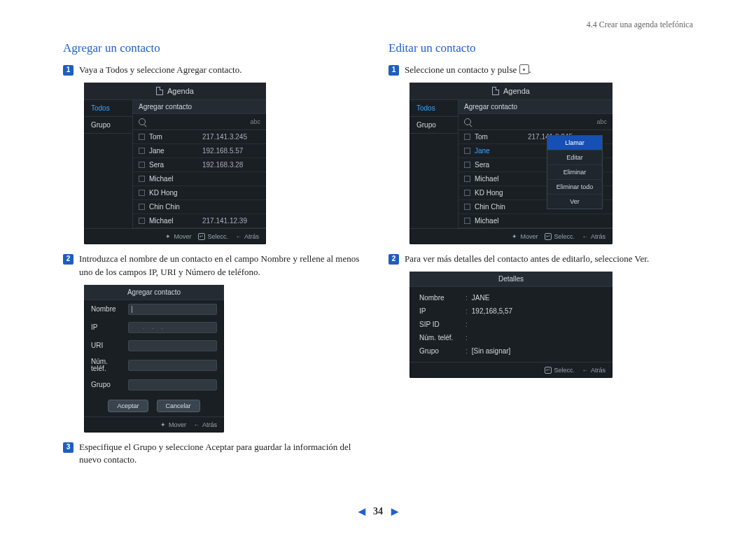 The image size is (756, 534). Describe the element at coordinates (440, 325) in the screenshot. I see `det-label-sip: SIP ID` at that location.